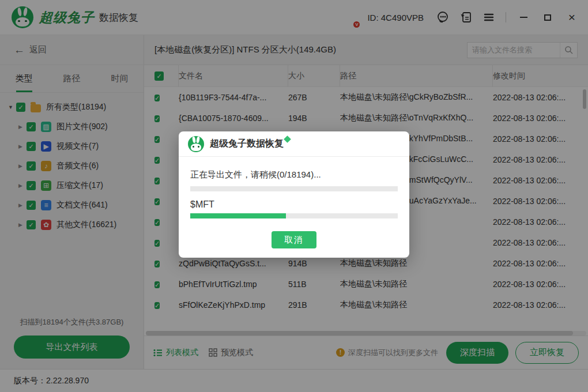 The height and width of the screenshot is (392, 588). I want to click on overall-progress-bar, so click(294, 189).